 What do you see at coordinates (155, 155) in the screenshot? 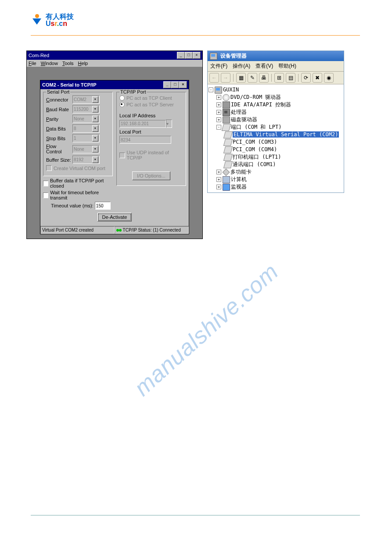
I see `use-udp-label: Use UDP instead of TCP/IP` at bounding box center [155, 155].